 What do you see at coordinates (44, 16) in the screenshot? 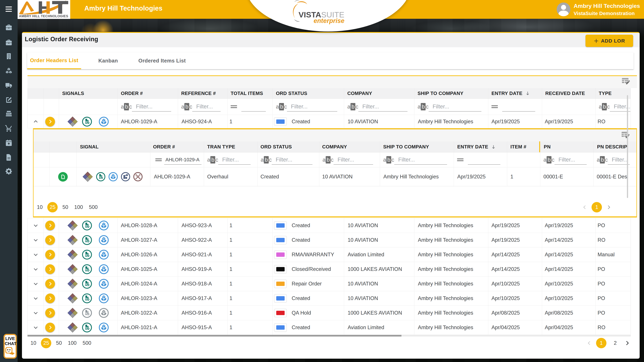
I see `svg-text: AMBRY HILL TECHNOLOGIES` at bounding box center [44, 16].